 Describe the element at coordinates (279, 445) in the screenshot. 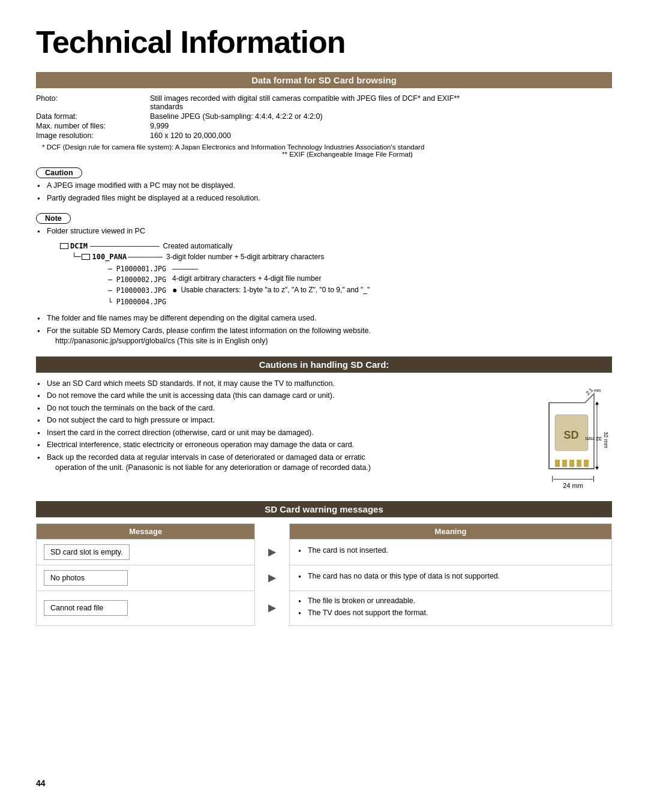

I see `caution-sd-6: Electrical interference, static electric…` at that location.